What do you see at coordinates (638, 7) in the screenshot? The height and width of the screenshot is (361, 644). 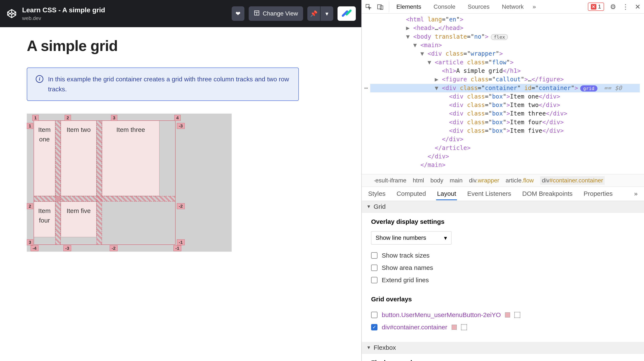 I see `close-icon: ✕` at bounding box center [638, 7].